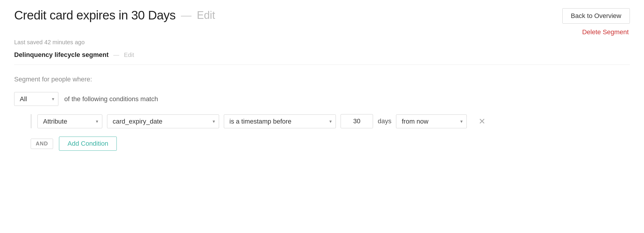 The image size is (644, 233). What do you see at coordinates (322, 65) in the screenshot?
I see `section-divider` at bounding box center [322, 65].